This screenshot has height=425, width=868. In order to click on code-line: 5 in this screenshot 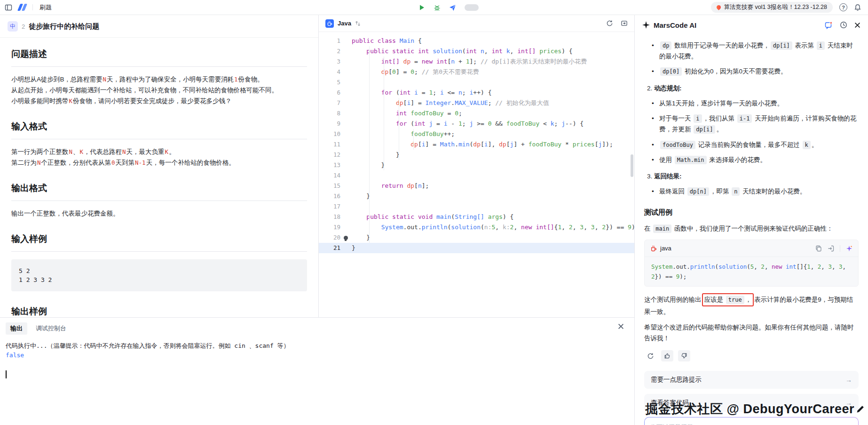, I will do `click(477, 82)`.